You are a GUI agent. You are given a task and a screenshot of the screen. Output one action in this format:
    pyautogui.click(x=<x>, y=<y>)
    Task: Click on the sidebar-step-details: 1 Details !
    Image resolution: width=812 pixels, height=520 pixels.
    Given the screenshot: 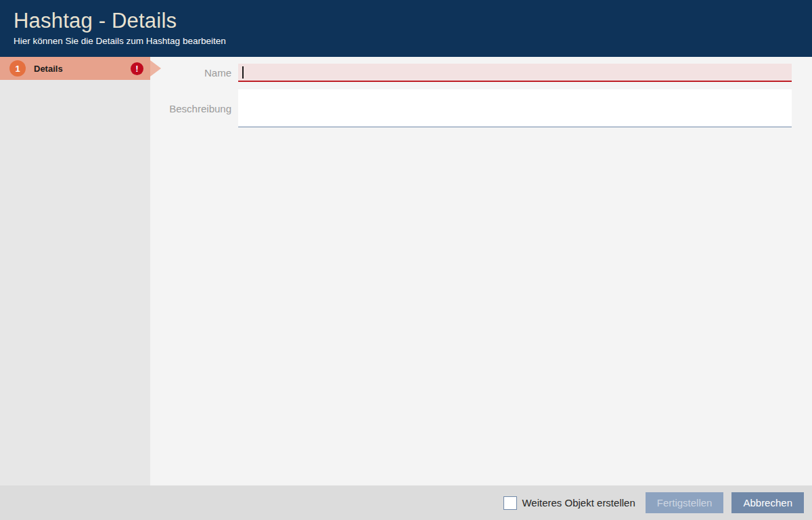 What is the action you would take?
    pyautogui.click(x=75, y=68)
    